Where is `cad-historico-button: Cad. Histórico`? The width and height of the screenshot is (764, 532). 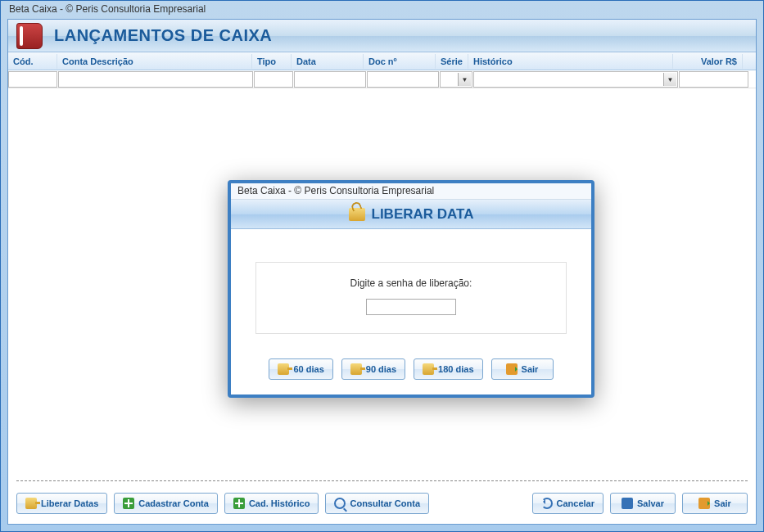
cad-historico-button: Cad. Histórico is located at coordinates (272, 503).